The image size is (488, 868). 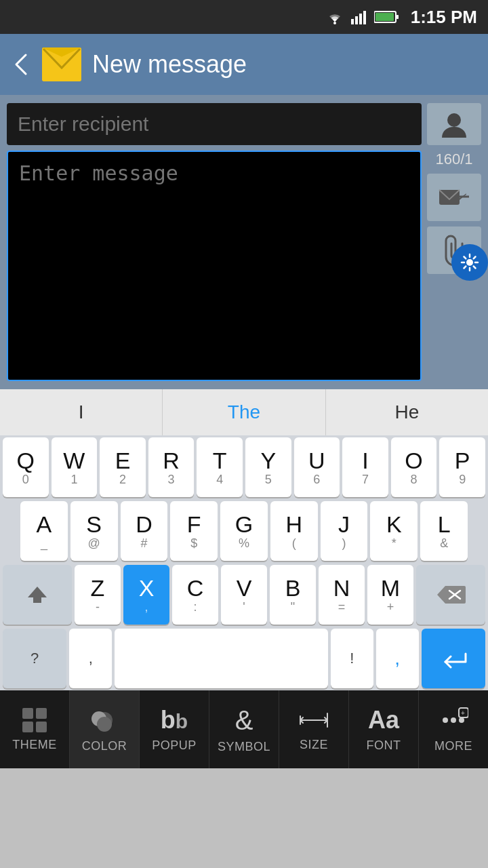 I want to click on toolbar-color: COLOR, so click(x=104, y=730).